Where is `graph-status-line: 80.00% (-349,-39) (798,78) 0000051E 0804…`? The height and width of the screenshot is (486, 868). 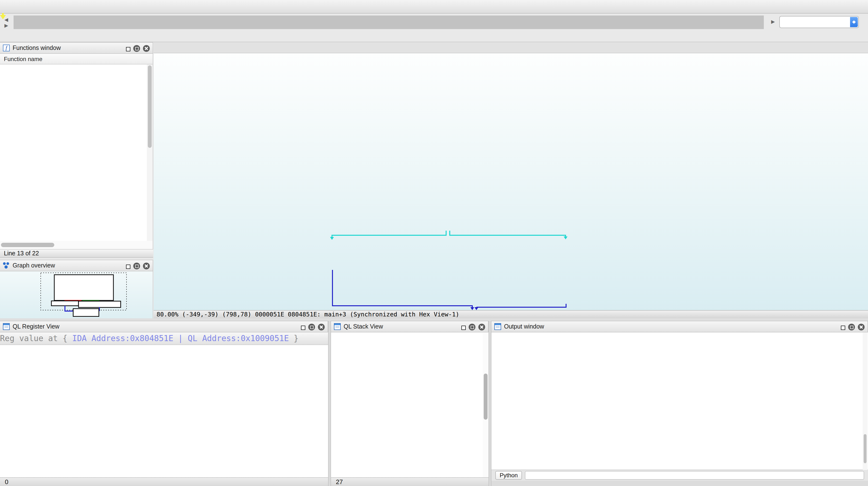
graph-status-line: 80.00% (-349,-39) (798,78) 0000051E 0804… is located at coordinates (511, 314).